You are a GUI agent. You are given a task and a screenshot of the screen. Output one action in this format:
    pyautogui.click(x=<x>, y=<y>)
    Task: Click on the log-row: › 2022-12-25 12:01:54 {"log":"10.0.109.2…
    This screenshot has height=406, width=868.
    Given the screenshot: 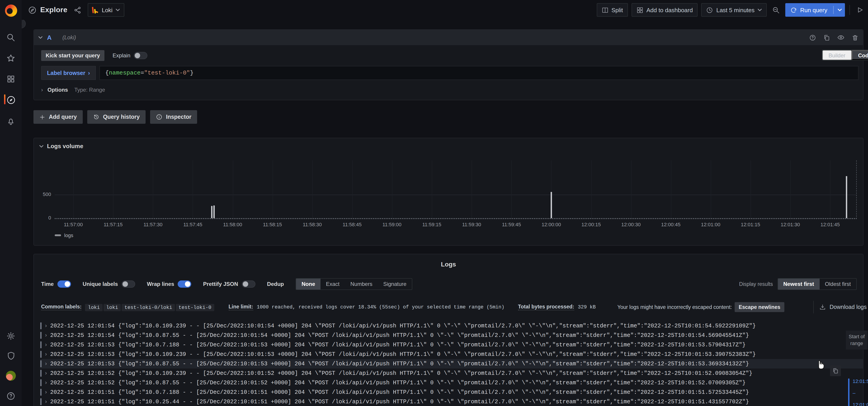 What is the action you would take?
    pyautogui.click(x=452, y=326)
    